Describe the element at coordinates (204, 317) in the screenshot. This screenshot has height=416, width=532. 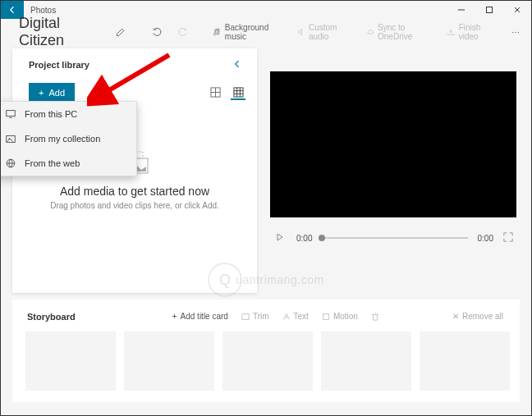
I see `add-title-card-label: Add title card` at that location.